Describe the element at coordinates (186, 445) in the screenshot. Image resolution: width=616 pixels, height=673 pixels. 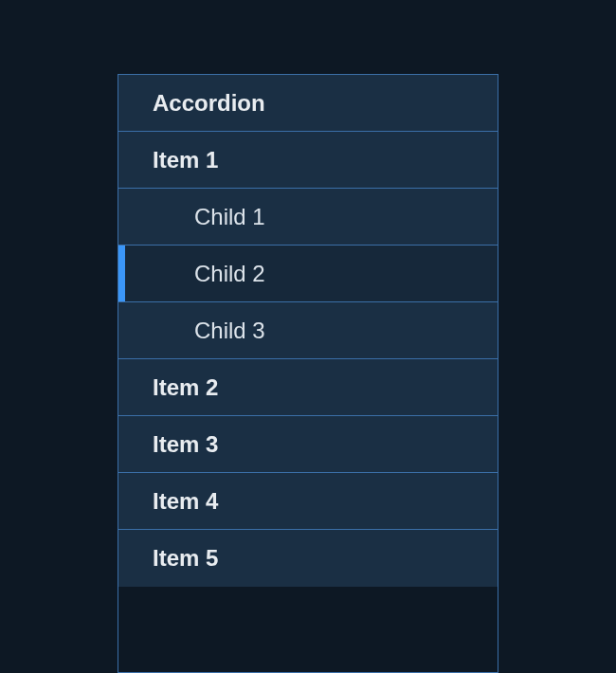
I see `accordion-item-label: Item 3` at that location.